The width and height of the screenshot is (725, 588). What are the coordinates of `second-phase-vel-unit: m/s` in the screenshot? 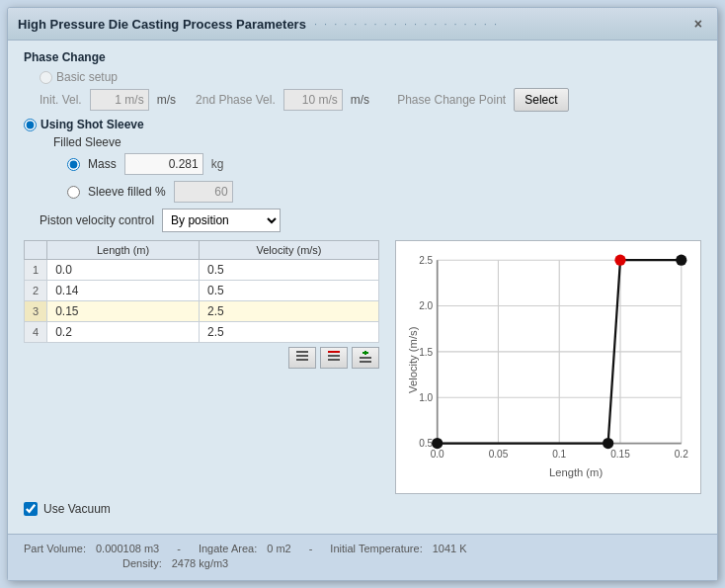 It's located at (360, 100).